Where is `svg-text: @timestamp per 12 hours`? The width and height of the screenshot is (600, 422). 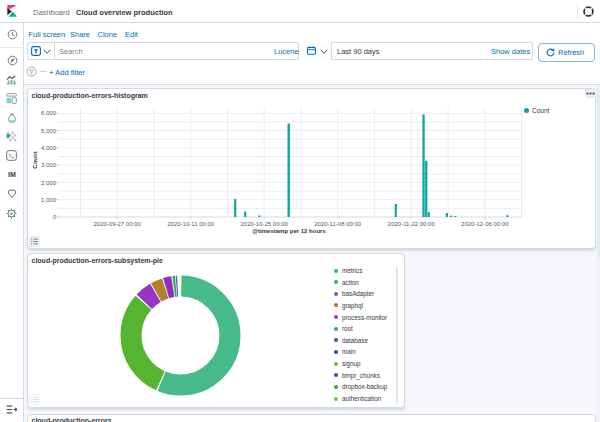
svg-text: @timestamp per 12 hours is located at coordinates (289, 231).